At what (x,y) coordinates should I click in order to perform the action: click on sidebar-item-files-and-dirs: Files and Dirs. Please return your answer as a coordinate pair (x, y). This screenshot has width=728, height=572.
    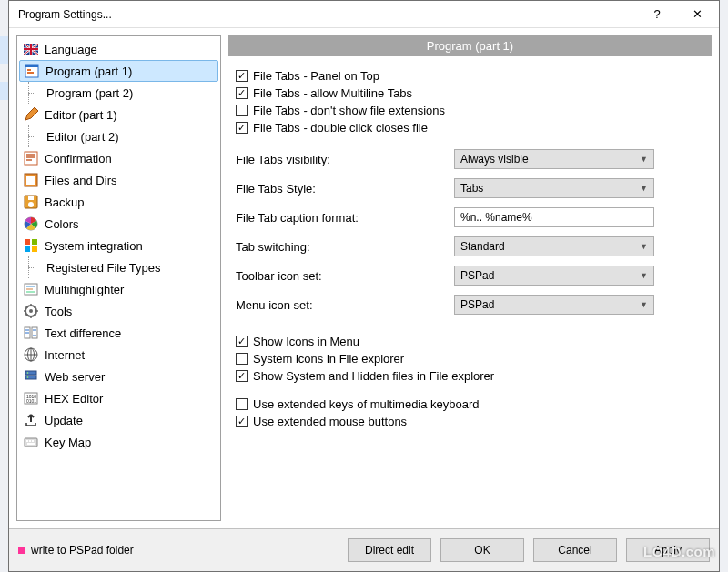
    Looking at the image, I should click on (118, 180).